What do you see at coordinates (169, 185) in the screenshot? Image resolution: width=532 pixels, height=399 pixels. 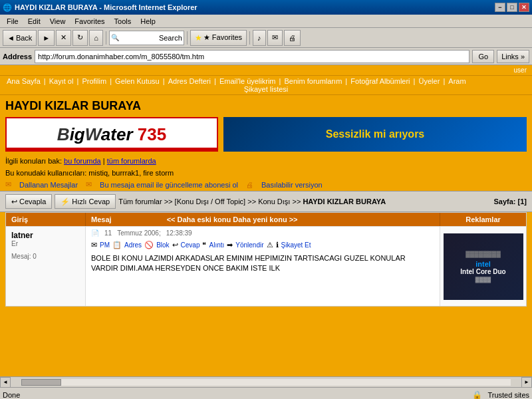 I see `email-abonesi-link: Bu mesaja email ile güncelleme abonesi o…` at bounding box center [169, 185].